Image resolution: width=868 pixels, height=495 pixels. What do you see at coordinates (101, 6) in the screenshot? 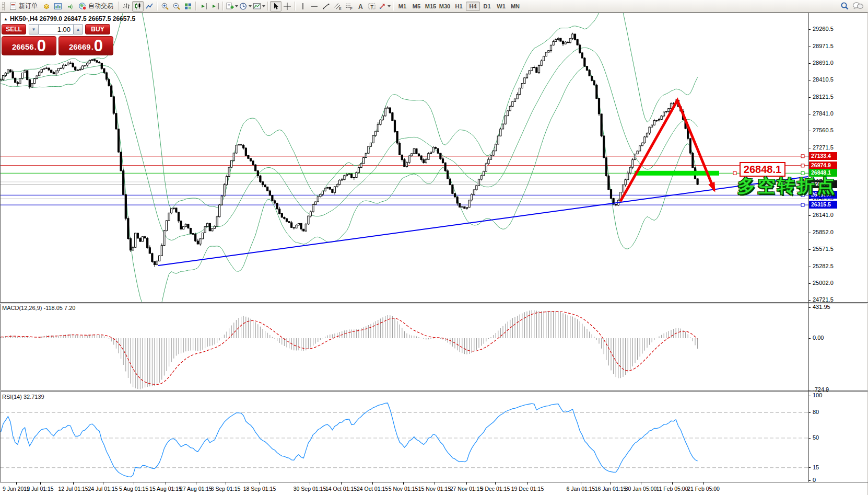
I see `auto-trading-label: 自动交易` at bounding box center [101, 6].